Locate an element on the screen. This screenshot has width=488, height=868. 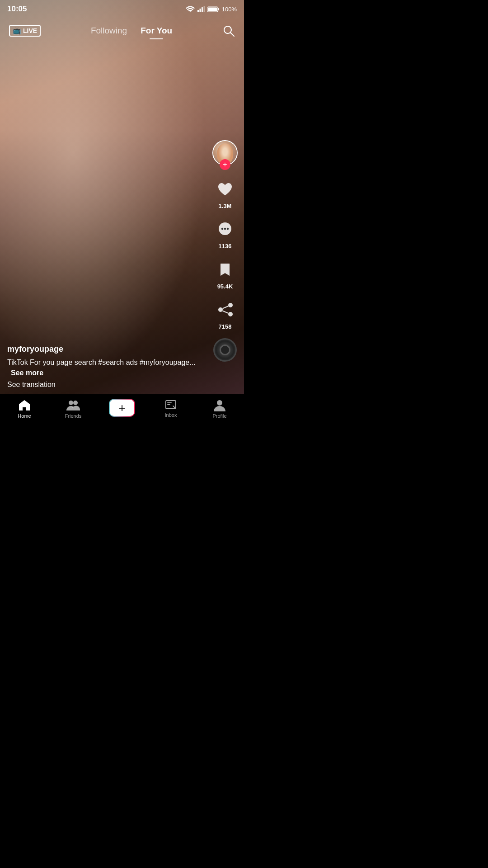
comment-action: 1136 is located at coordinates (225, 233).